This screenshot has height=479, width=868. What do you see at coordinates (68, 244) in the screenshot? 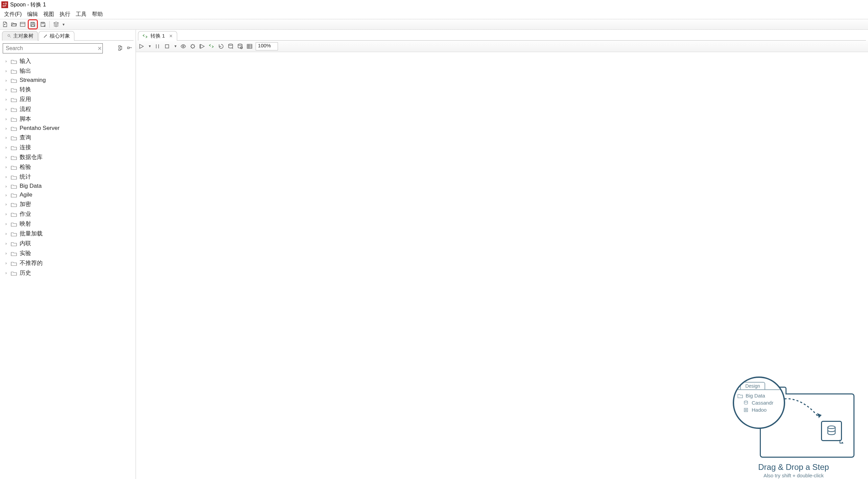
I see `tree-item: ›内联` at bounding box center [68, 244].